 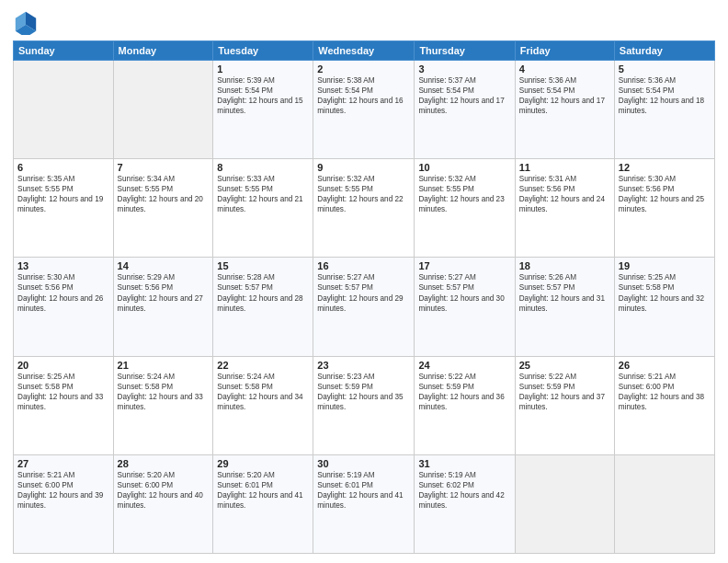 What do you see at coordinates (63, 293) in the screenshot?
I see `day-info: Sunrise: 5:30 AMSunset: 5:56 PMDaylight:…` at bounding box center [63, 293].